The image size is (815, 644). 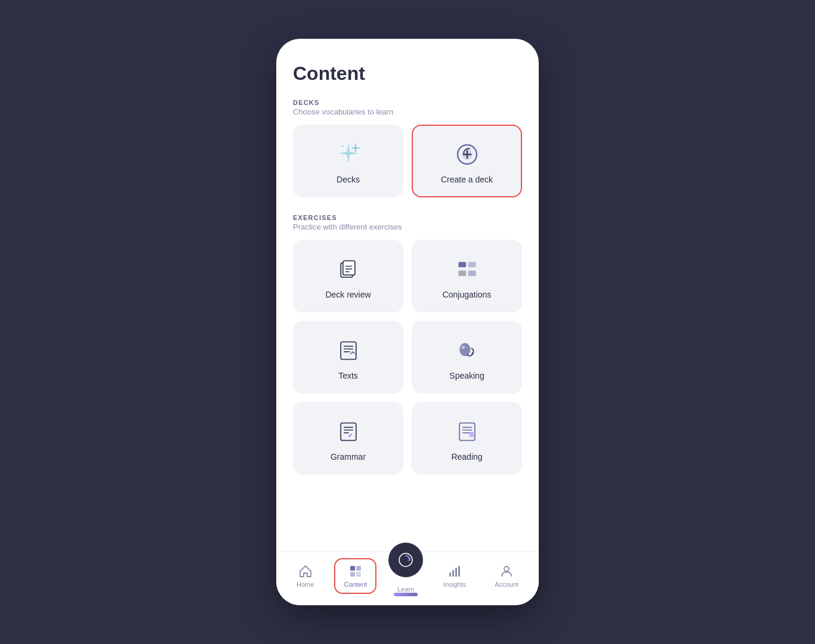 What do you see at coordinates (455, 584) in the screenshot?
I see `nav-insights-label: Insights` at bounding box center [455, 584].